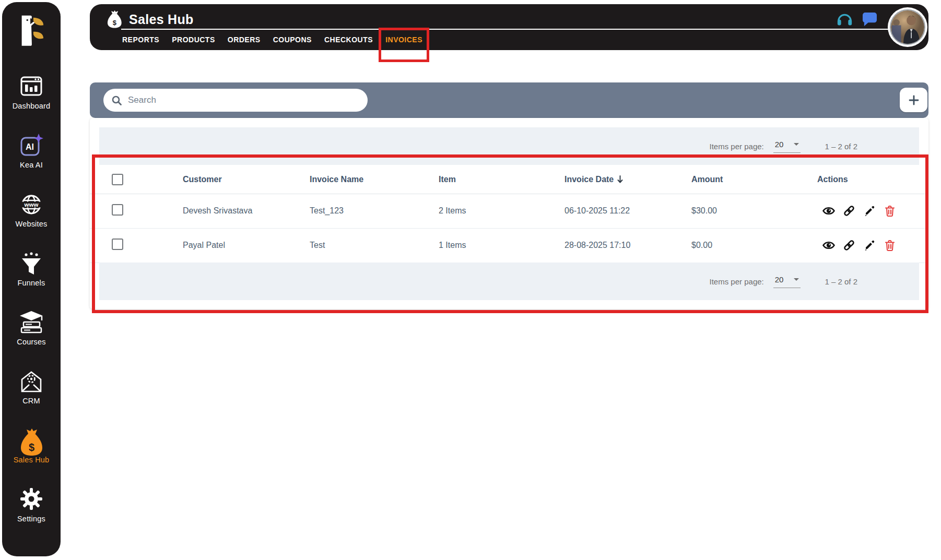 This screenshot has height=560, width=941. I want to click on add-invoice-button, so click(914, 100).